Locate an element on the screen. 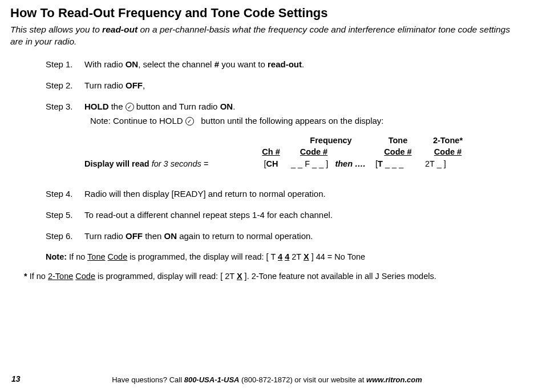 The image size is (534, 392). step-label: Step 2. is located at coordinates (65, 86).